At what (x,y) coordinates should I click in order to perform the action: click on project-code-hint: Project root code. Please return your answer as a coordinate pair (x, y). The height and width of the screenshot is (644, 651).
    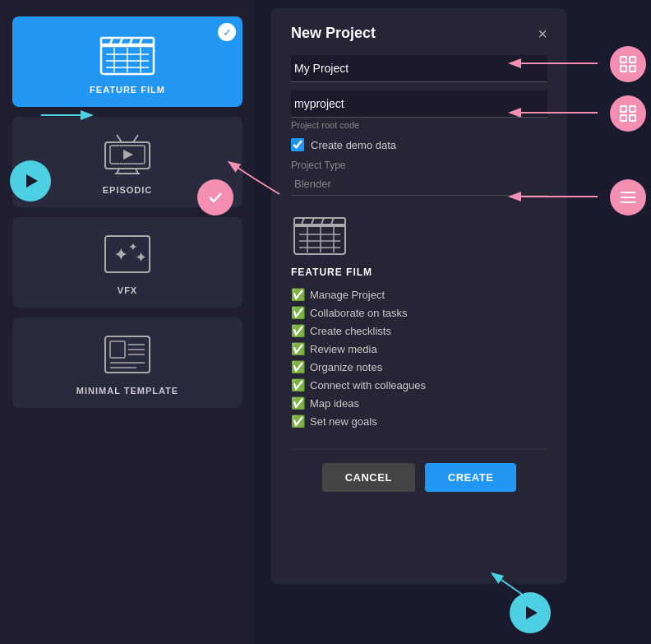
    Looking at the image, I should click on (419, 125).